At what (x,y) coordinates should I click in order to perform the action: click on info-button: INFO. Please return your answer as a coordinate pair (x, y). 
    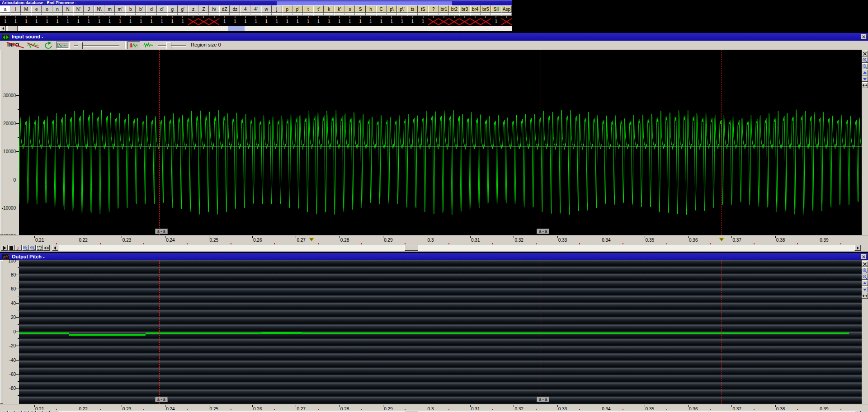
    Looking at the image, I should click on (15, 45).